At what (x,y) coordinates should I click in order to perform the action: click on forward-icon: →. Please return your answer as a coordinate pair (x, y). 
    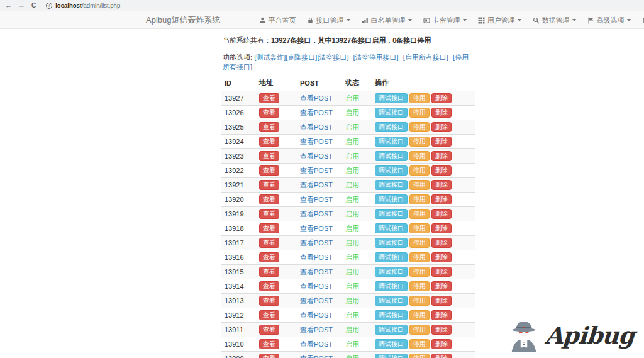
    Looking at the image, I should click on (21, 5).